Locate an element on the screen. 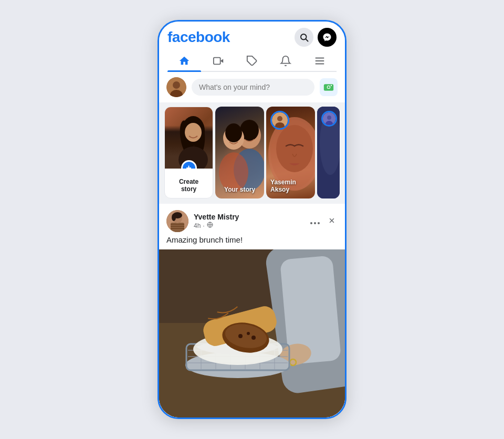 The width and height of the screenshot is (504, 439). user-avatar is located at coordinates (176, 87).